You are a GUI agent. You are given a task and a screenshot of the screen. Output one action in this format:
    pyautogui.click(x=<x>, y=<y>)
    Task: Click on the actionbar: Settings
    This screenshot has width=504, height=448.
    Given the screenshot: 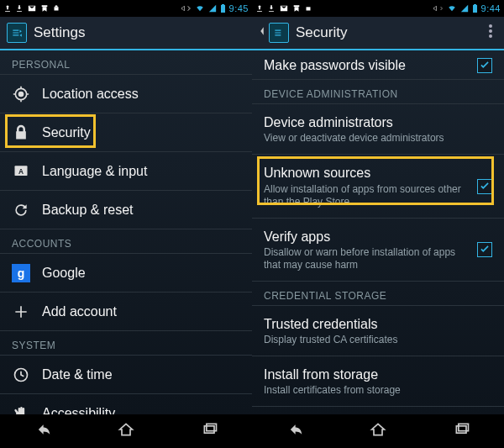 What is the action you would take?
    pyautogui.click(x=126, y=34)
    